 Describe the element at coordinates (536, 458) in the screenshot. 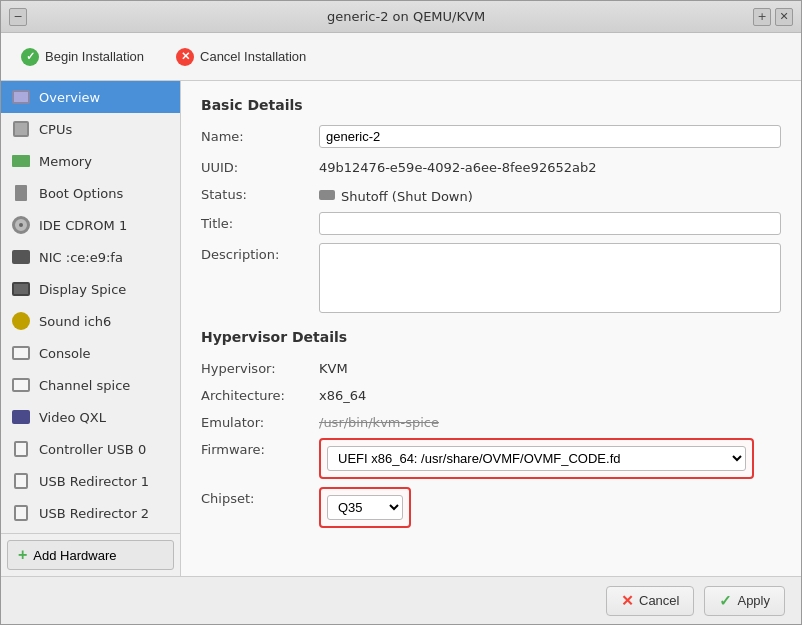

I see `firmware-highlight-box: UEFI x86_64: /usr/share/OVMF/OVMF_CODE.f…` at that location.